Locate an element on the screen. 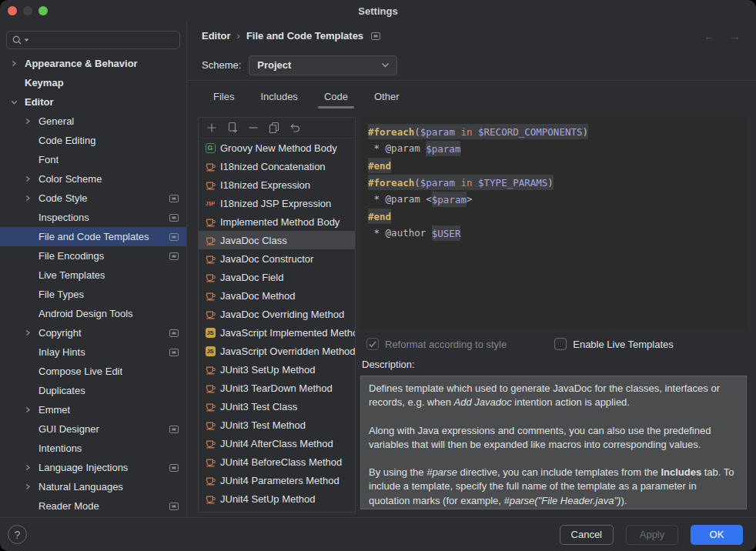  sidebar-item-editor: Editor is located at coordinates (93, 102).